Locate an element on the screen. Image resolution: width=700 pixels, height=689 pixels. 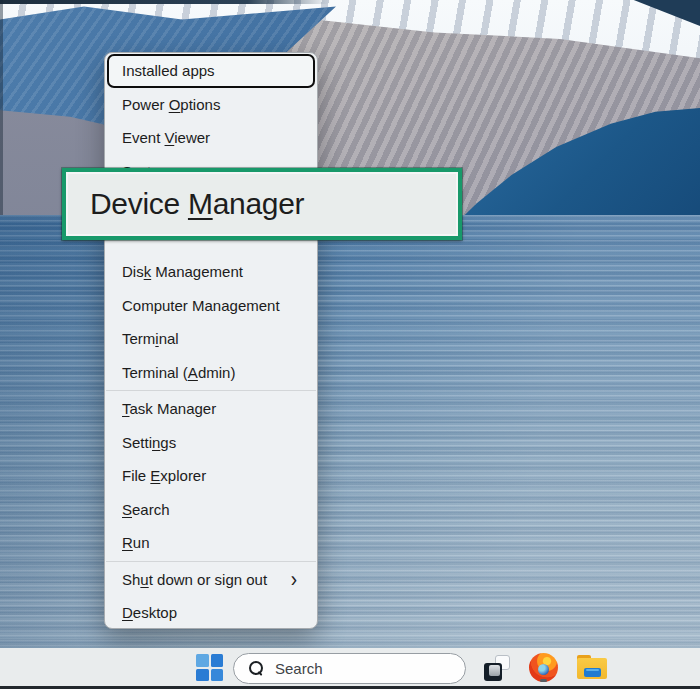
device-manager-callout-label: Device Manager is located at coordinates (197, 204).